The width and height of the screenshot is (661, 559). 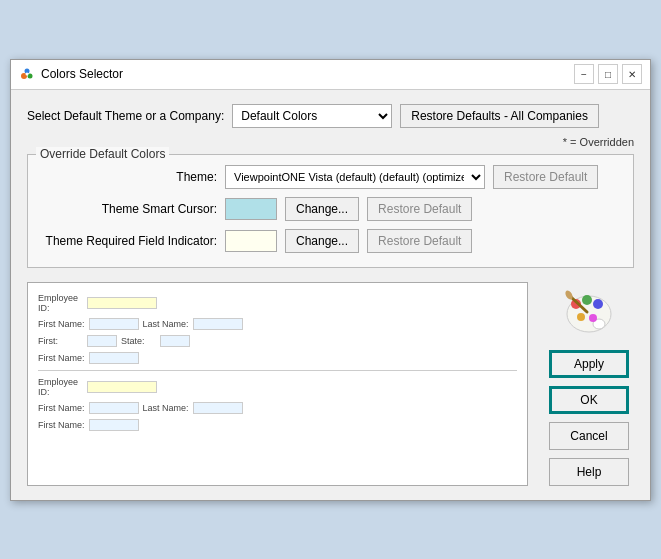 What do you see at coordinates (355, 177) in the screenshot?
I see `theme-inner-dropdown: ViewpointONE Vista (default) (default) (…` at bounding box center [355, 177].